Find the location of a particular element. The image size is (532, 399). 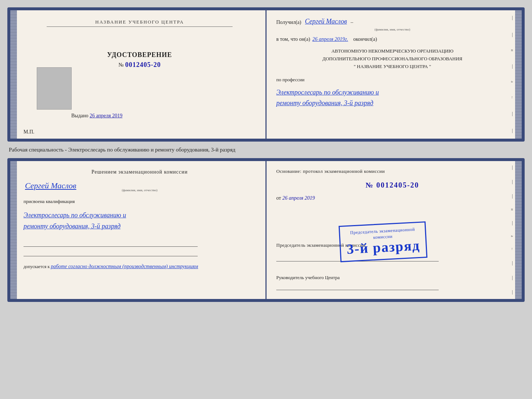

allowed-value: работе согласно должностным (производств… is located at coordinates (124, 266).